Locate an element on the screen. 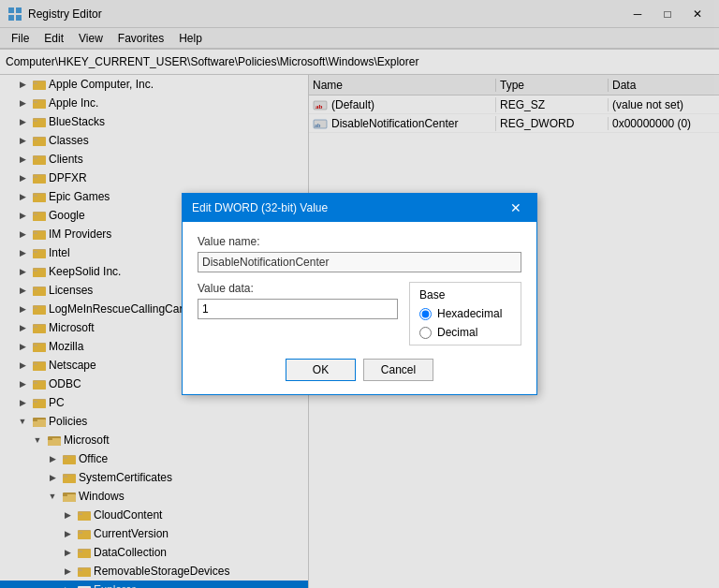 This screenshot has height=588, width=719. radio-group-base: Hexadecimal Decimal is located at coordinates (465, 323).